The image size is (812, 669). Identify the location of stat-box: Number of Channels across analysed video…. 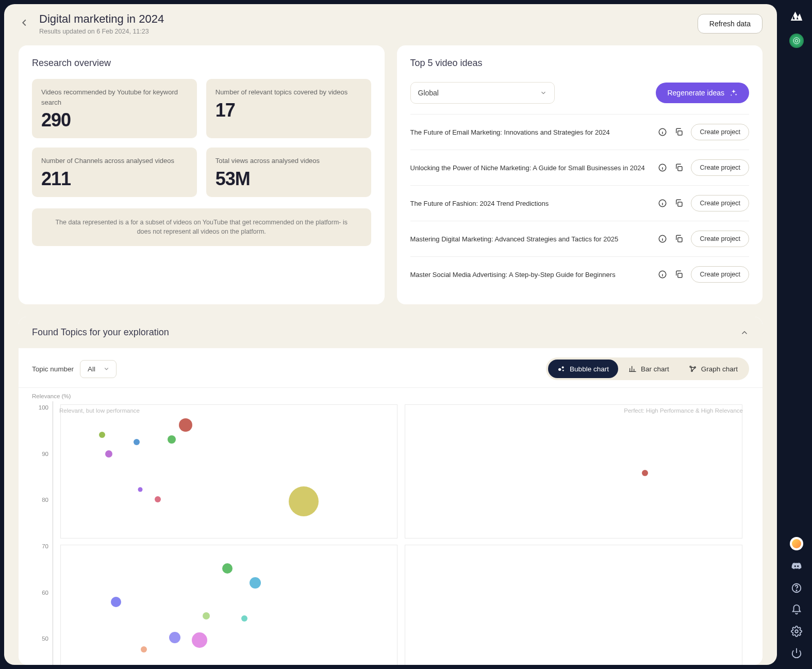
(114, 172).